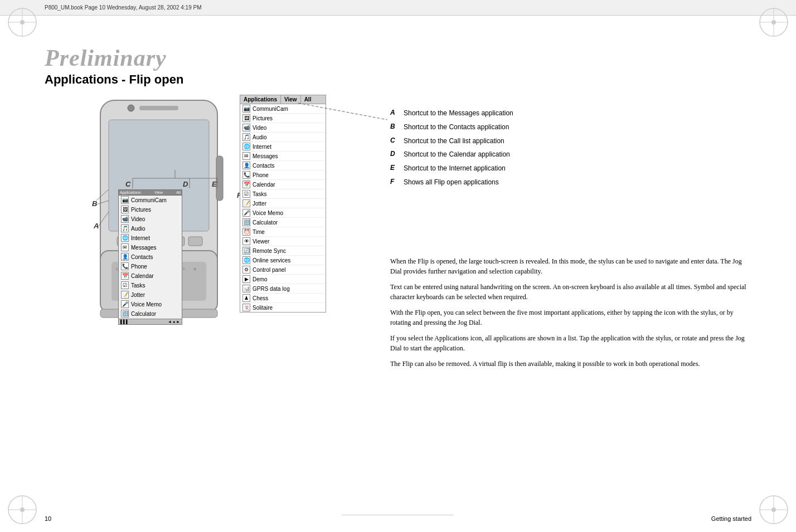 This screenshot has width=796, height=532. What do you see at coordinates (283, 280) in the screenshot?
I see `list-item-demo: ▶Demo` at bounding box center [283, 280].